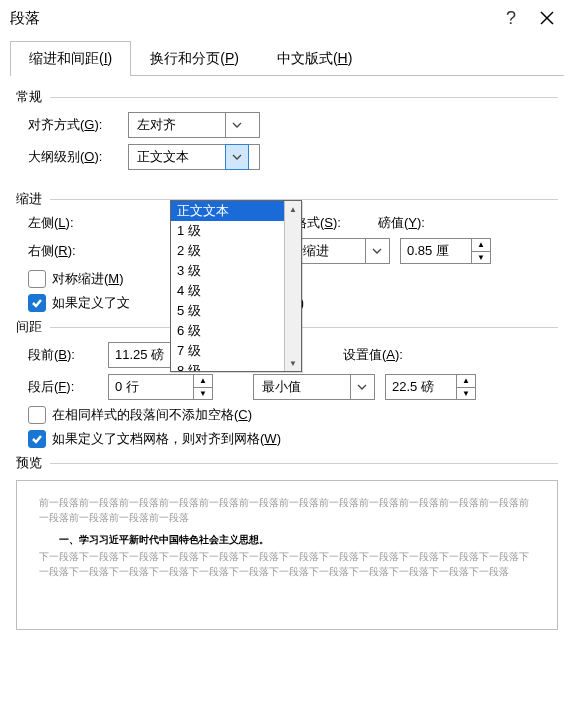 This screenshot has width=574, height=720. Describe the element at coordinates (287, 463) in the screenshot. I see `group-preview: 预览` at that location.